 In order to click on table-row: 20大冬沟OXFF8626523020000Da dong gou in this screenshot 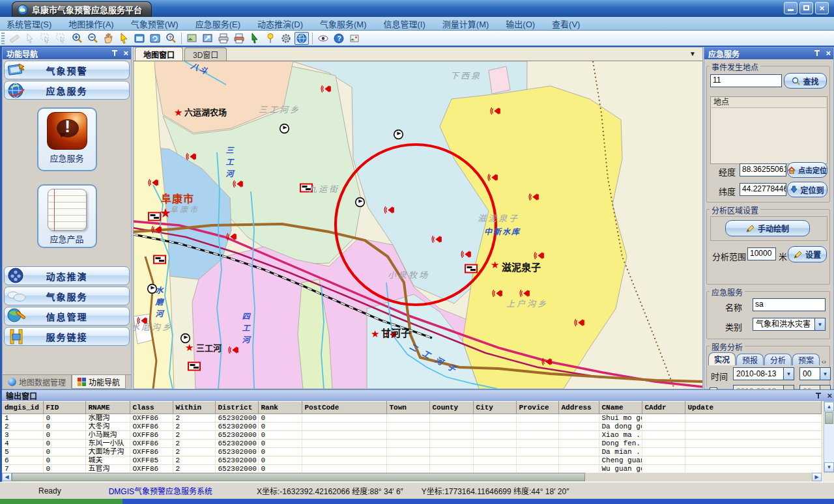, I will do `click(412, 427)`.